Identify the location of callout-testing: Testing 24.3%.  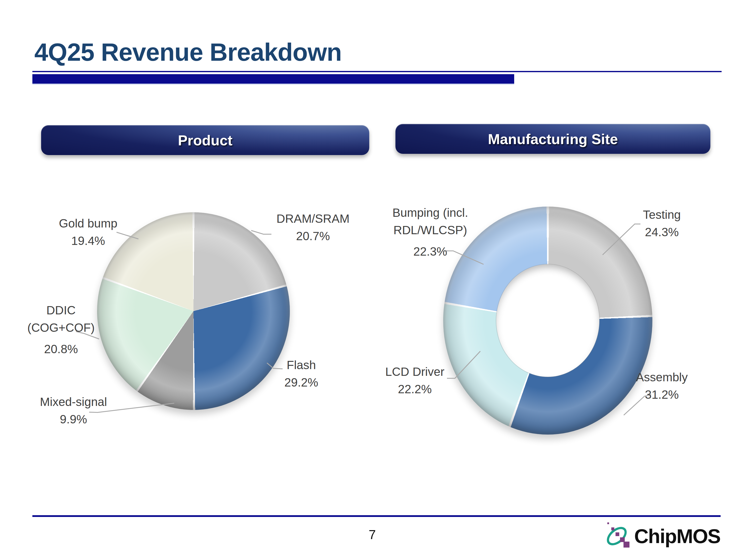
(662, 223).